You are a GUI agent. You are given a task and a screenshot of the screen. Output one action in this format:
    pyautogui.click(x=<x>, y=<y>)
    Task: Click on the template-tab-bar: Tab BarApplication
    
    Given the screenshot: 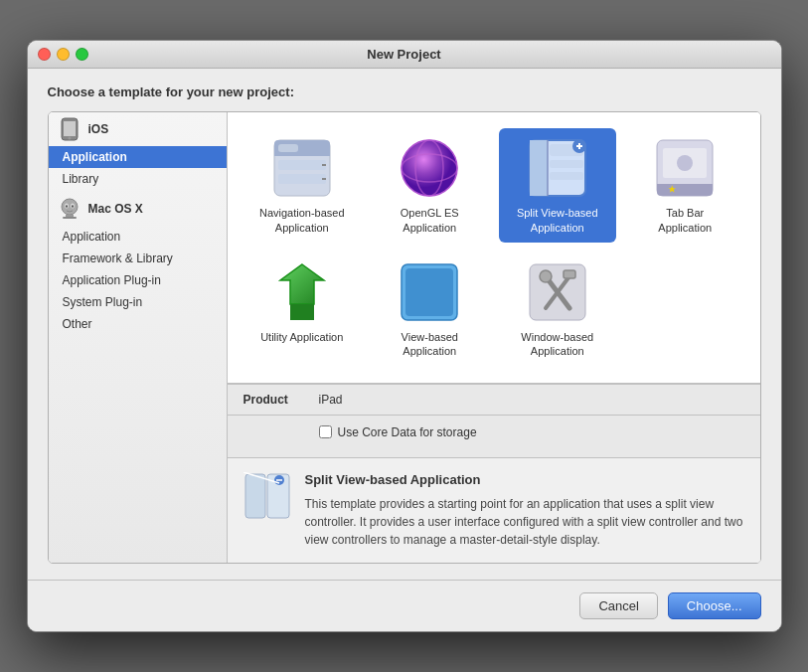 What is the action you would take?
    pyautogui.click(x=686, y=185)
    